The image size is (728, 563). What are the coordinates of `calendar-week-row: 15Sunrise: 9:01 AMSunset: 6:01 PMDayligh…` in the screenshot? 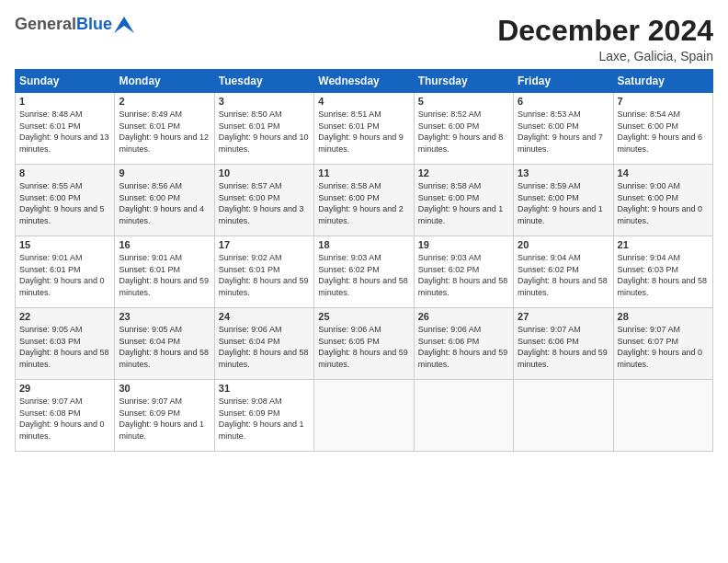 It's located at (364, 272).